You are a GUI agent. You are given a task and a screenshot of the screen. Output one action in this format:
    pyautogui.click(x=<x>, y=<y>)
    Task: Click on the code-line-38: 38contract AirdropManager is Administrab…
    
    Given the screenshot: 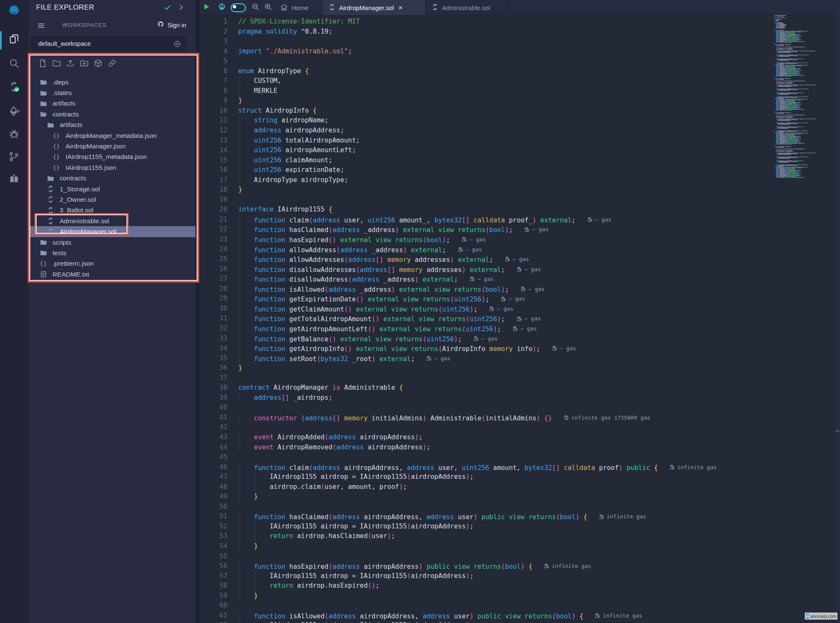 What is the action you would take?
    pyautogui.click(x=484, y=388)
    